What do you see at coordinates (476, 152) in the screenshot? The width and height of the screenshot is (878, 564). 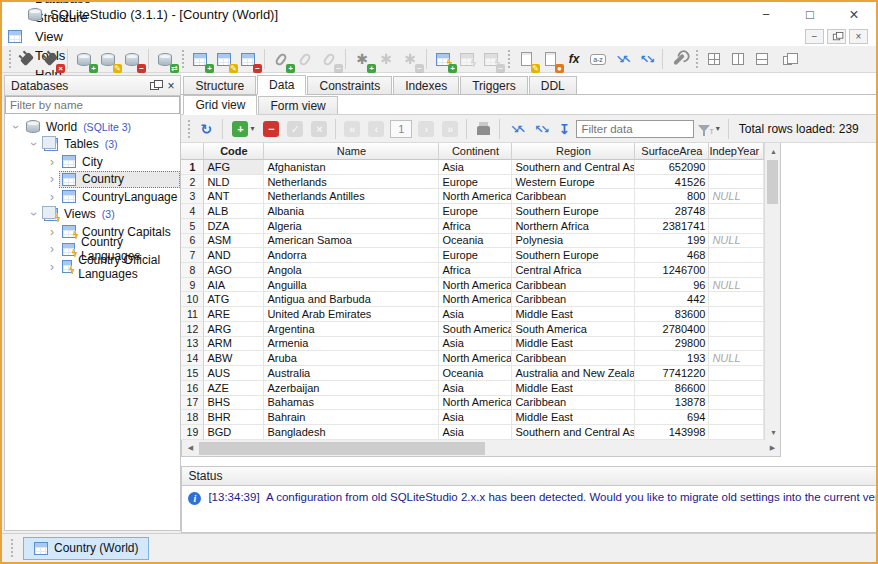 I see `column-header-continent: Continent` at bounding box center [476, 152].